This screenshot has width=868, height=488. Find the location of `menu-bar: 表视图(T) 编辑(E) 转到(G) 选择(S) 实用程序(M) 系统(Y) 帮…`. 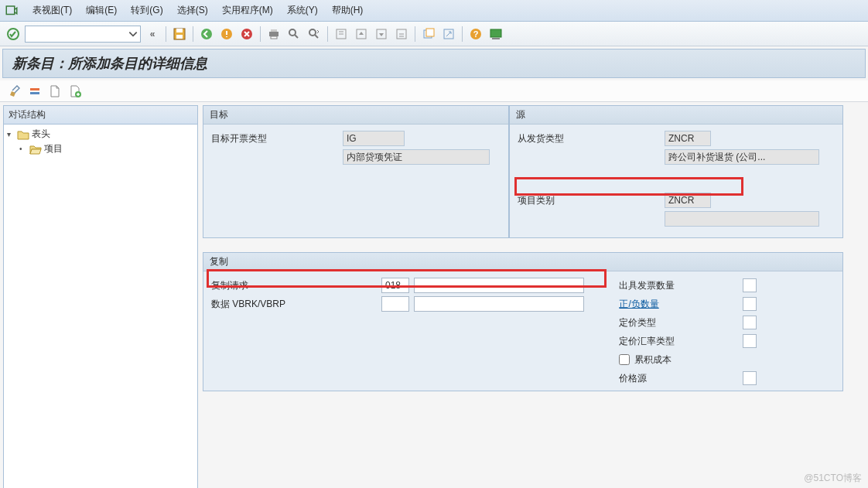

menu-bar: 表视图(T) 编辑(E) 转到(G) 选择(S) 实用程序(M) 系统(Y) 帮… is located at coordinates (434, 11).